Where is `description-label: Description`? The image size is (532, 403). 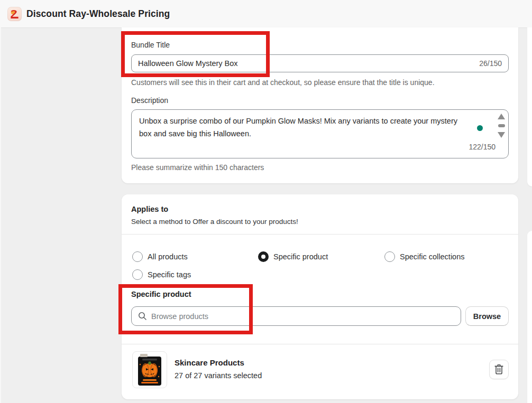
description-label: Description is located at coordinates (150, 100).